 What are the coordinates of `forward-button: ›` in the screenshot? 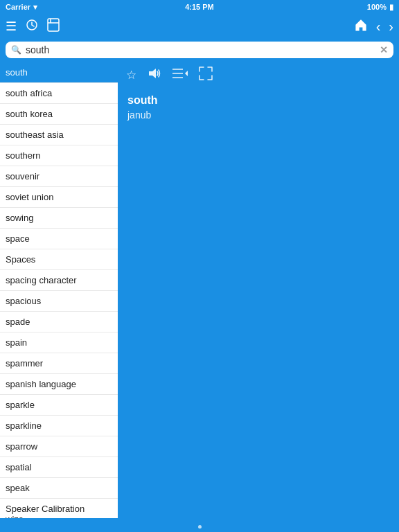 It's located at (391, 26).